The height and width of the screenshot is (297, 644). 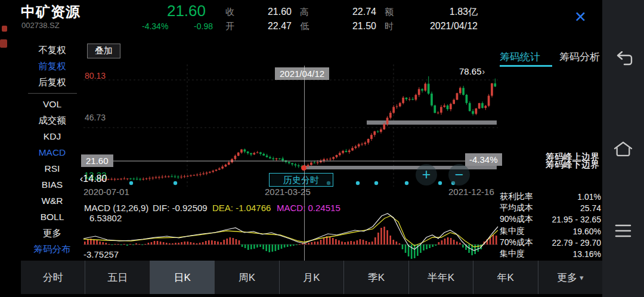 I want to click on stat-label: 低, so click(x=304, y=26).